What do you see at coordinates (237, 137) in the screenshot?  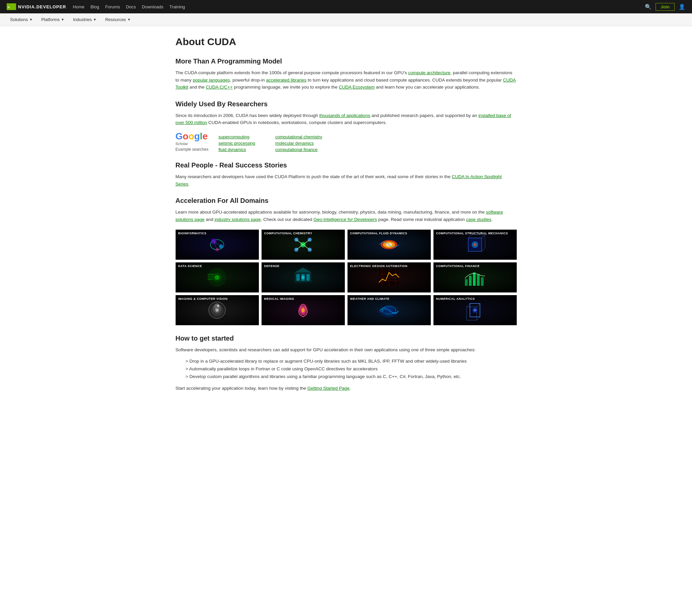 I see `search-supercomputing: supercomputing` at bounding box center [237, 137].